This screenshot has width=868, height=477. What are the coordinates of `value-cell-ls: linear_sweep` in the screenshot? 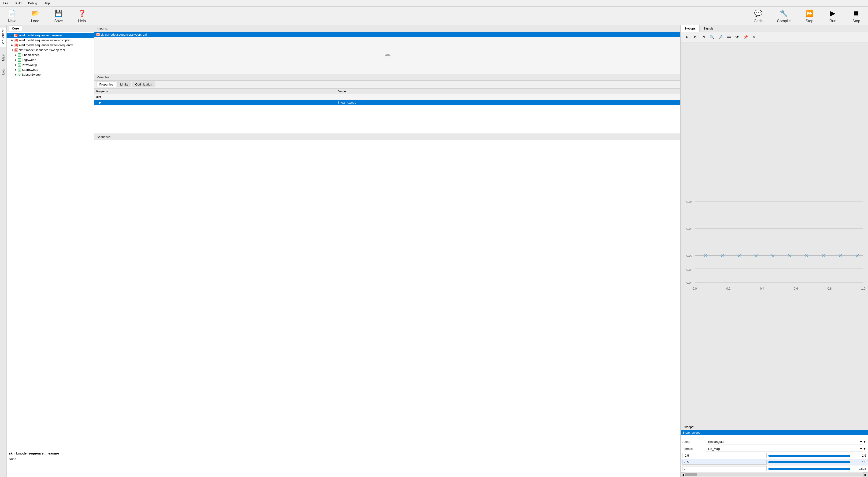 It's located at (508, 102).